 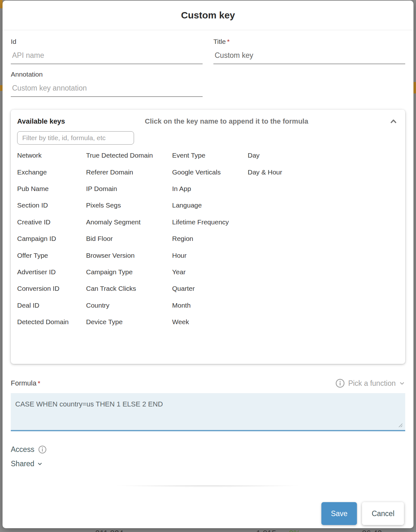 I want to click on dialog-footer: Save Cancel, so click(x=208, y=508).